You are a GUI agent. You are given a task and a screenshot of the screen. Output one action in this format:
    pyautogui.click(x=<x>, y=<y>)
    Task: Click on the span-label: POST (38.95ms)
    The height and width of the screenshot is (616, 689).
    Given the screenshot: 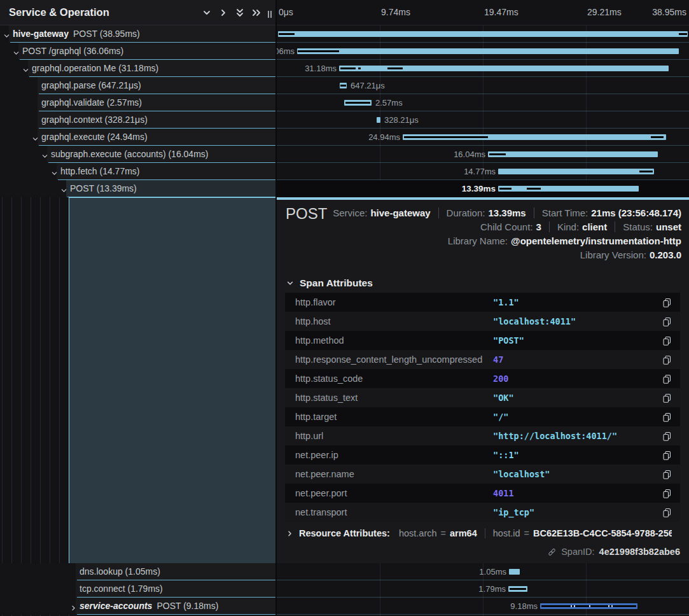 What is the action you would take?
    pyautogui.click(x=107, y=34)
    